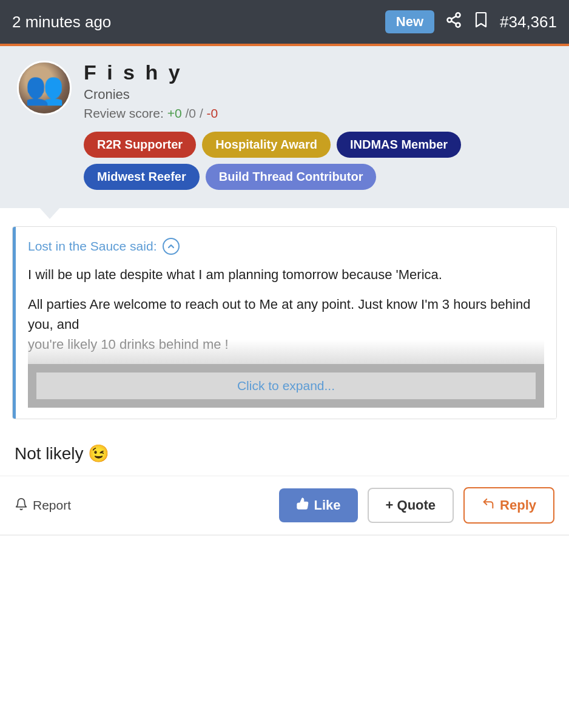 This screenshot has width=569, height=728. I want to click on header-actions: New #34,361, so click(471, 22).